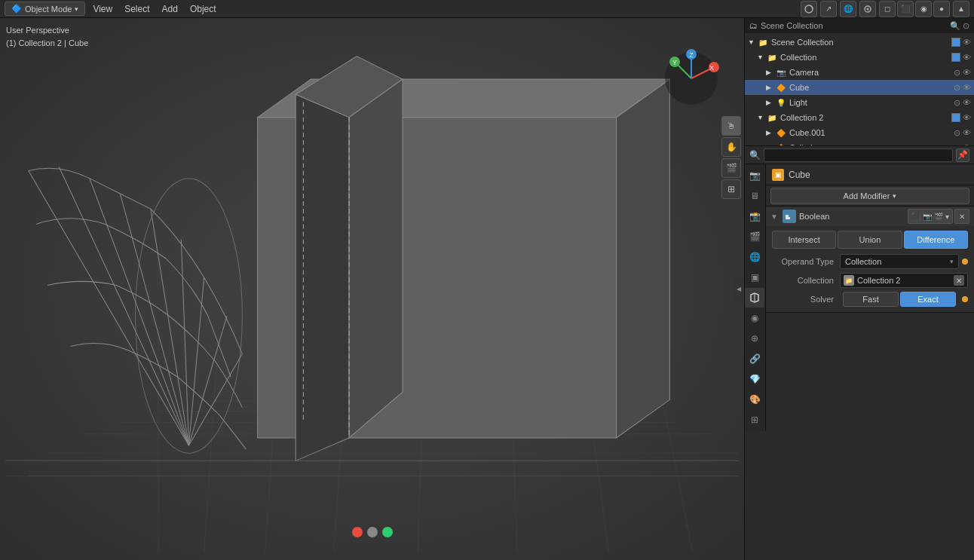 The height and width of the screenshot is (560, 974). I want to click on camera-arrow: ▶, so click(770, 72).